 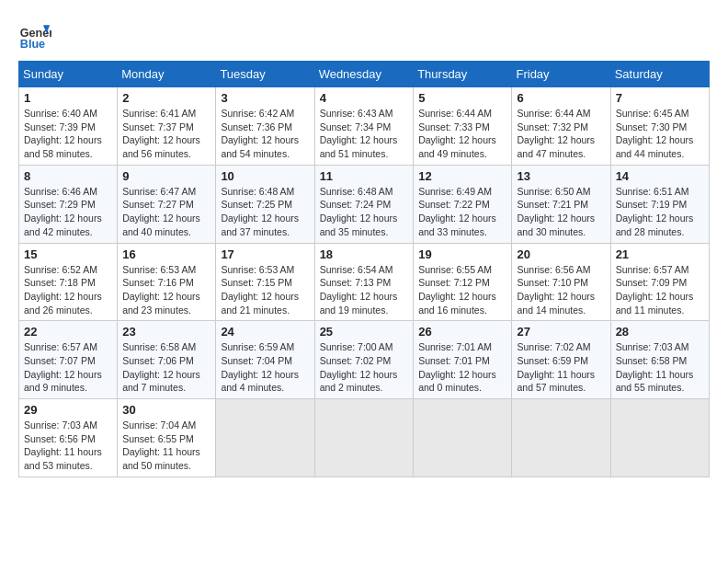 What do you see at coordinates (68, 410) in the screenshot?
I see `day-number: 29` at bounding box center [68, 410].